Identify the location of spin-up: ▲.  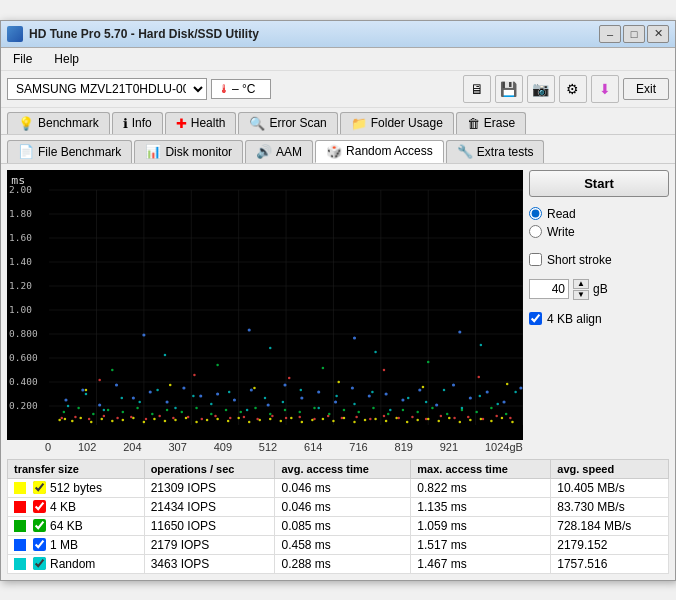
(581, 284).